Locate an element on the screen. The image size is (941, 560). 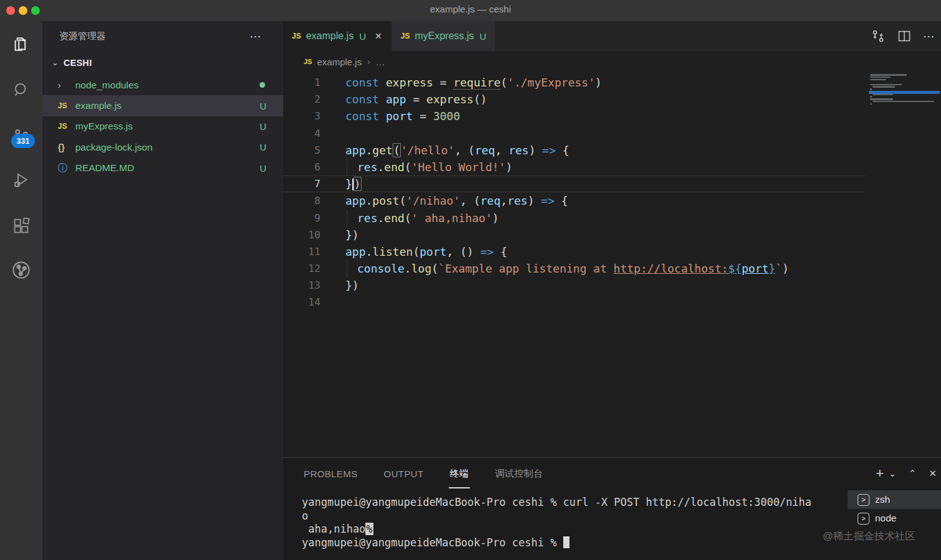
breadcrumb-file: example.js is located at coordinates (339, 62).